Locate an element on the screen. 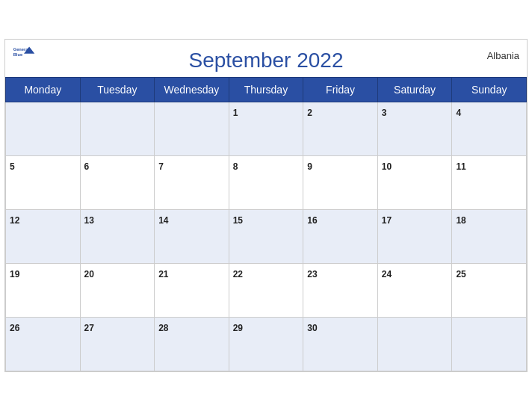  day-number: 29 is located at coordinates (238, 328).